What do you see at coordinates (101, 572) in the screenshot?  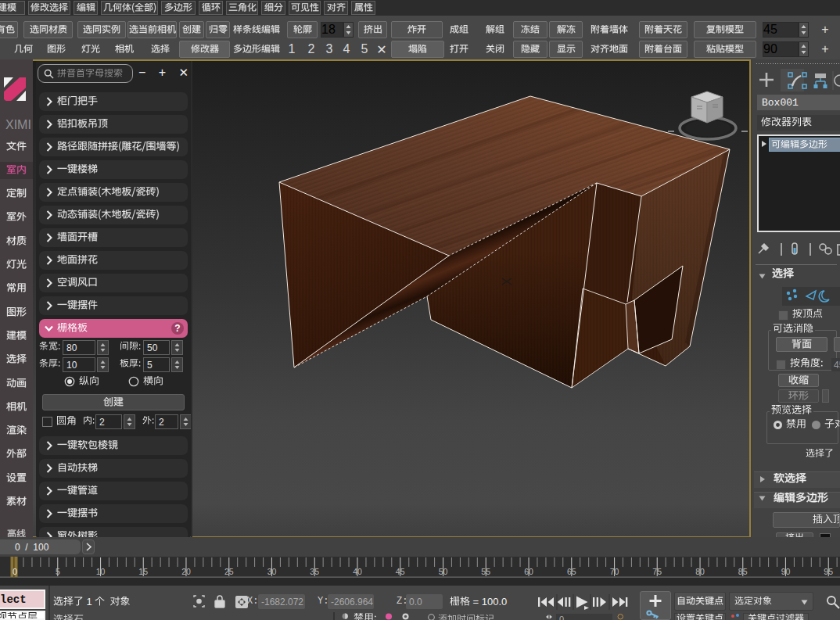 I see `svg-text: 10` at bounding box center [101, 572].